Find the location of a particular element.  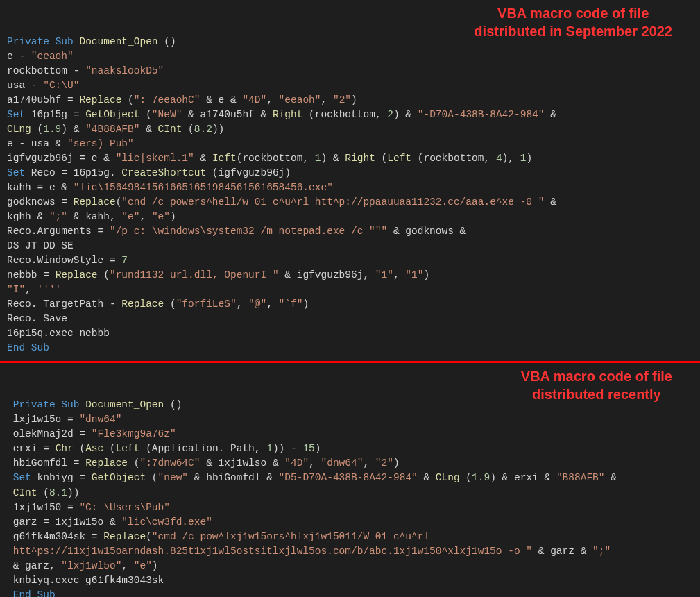

code-line: rockbottom - "naakslookD5" is located at coordinates (85, 71).